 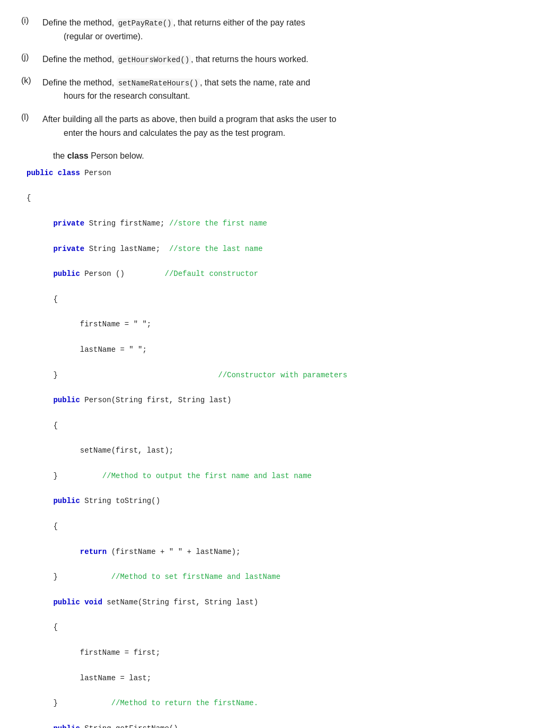 What do you see at coordinates (283, 476) in the screenshot?
I see `code-line-13: } //Method to output the first name and …` at bounding box center [283, 476].